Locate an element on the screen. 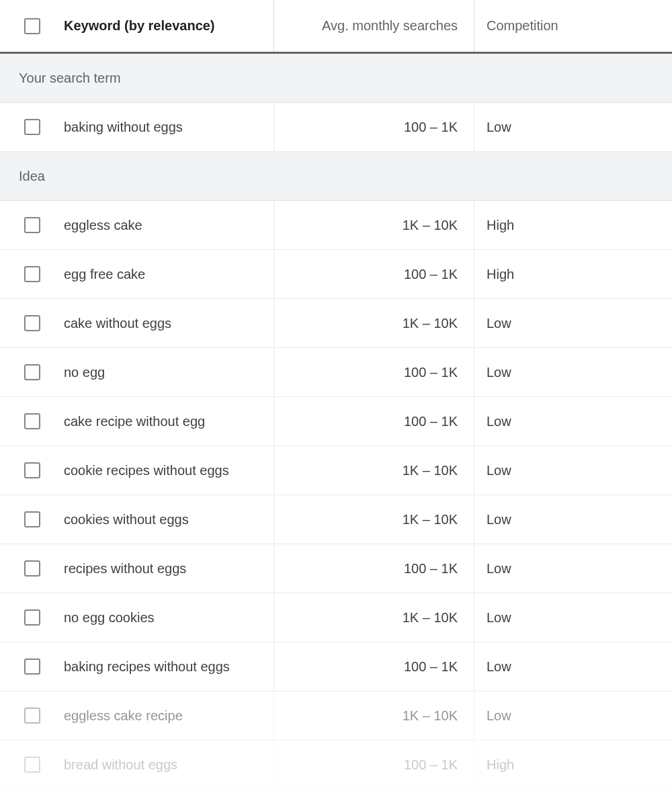 This screenshot has height=811, width=672. col-header-competition: Competition is located at coordinates (573, 26).